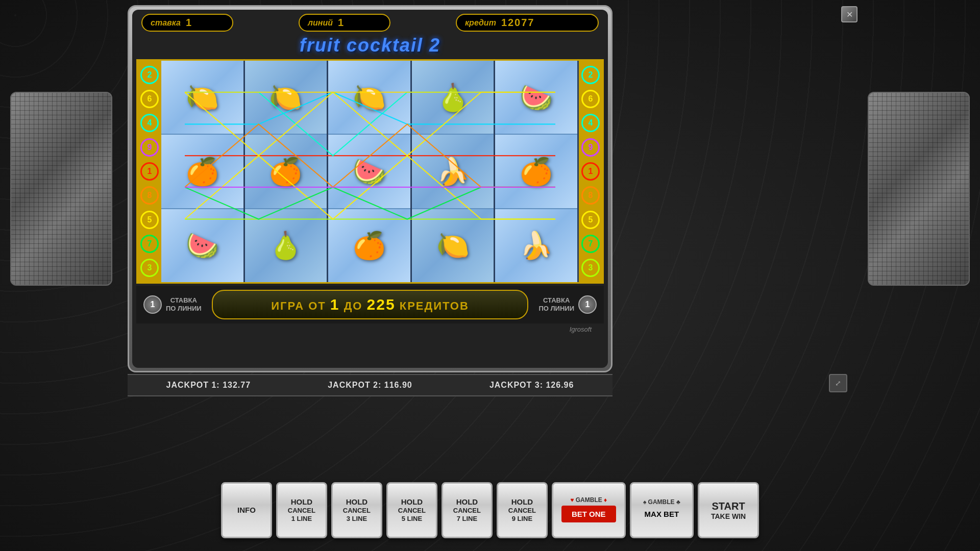 This screenshot has width=980, height=551. Describe the element at coordinates (728, 510) in the screenshot. I see `start-take-win-button: START TAKE WIN` at that location.